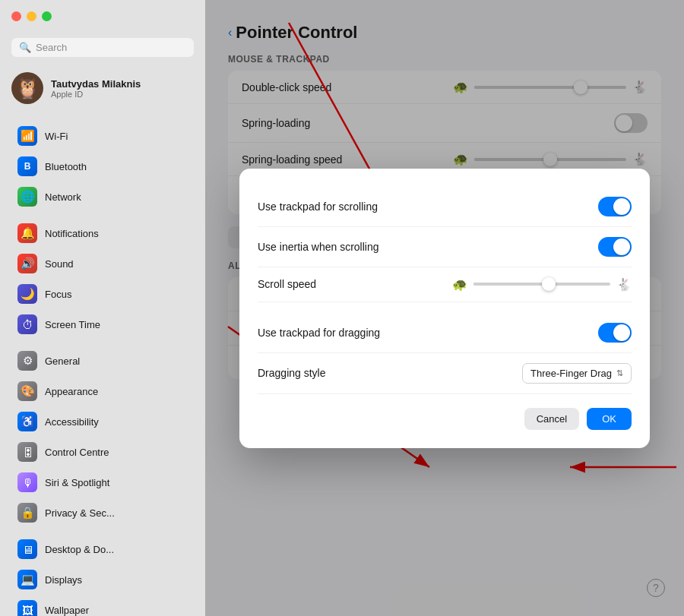 This screenshot has height=616, width=684. What do you see at coordinates (27, 608) in the screenshot?
I see `wallpaper-icon: 🖼` at bounding box center [27, 608].